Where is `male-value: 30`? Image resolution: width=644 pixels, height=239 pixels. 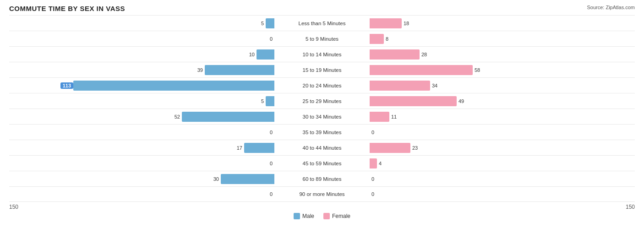
male-value: 30 is located at coordinates (214, 179).